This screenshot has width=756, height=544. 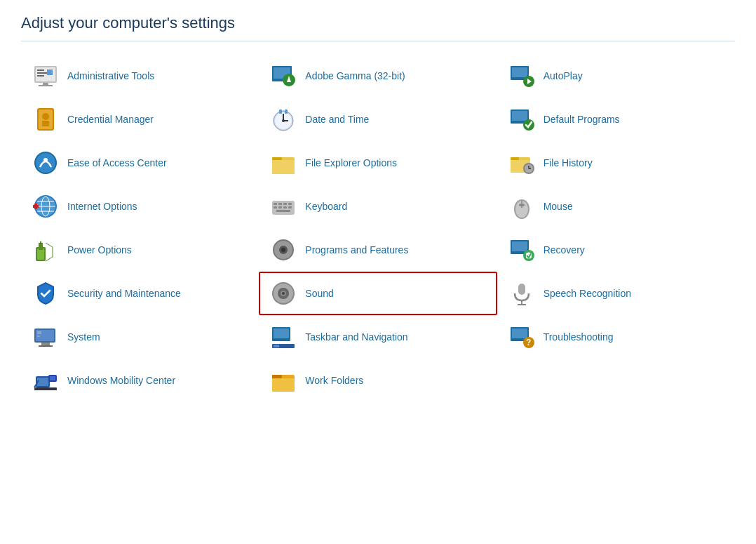 What do you see at coordinates (564, 250) in the screenshot?
I see `label-recovery: Recovery` at bounding box center [564, 250].